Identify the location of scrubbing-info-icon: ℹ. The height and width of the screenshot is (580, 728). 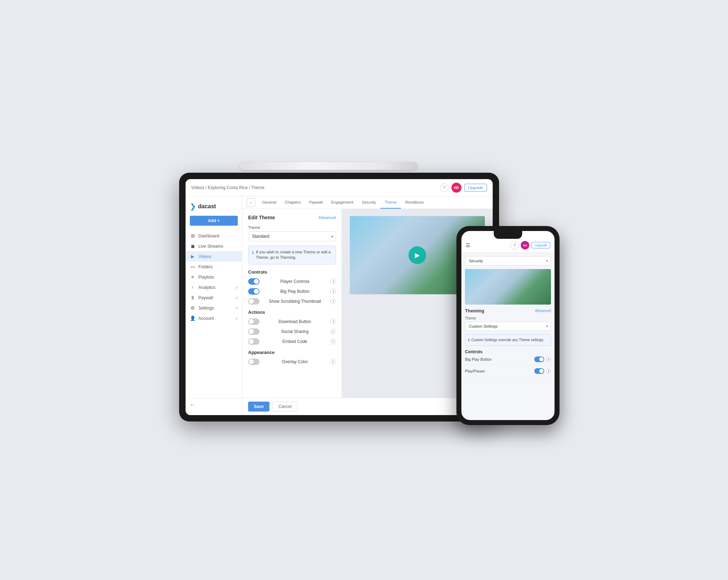
(333, 301).